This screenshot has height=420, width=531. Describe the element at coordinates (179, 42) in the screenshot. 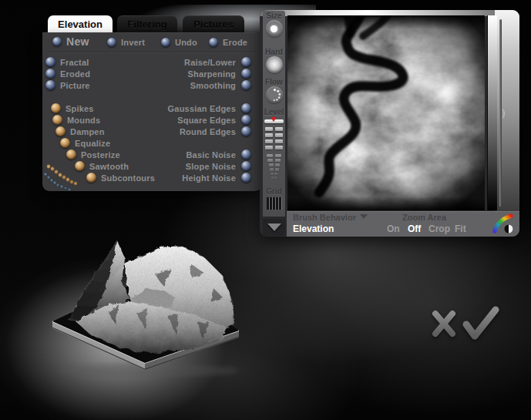

I see `undo-button: Undo` at that location.